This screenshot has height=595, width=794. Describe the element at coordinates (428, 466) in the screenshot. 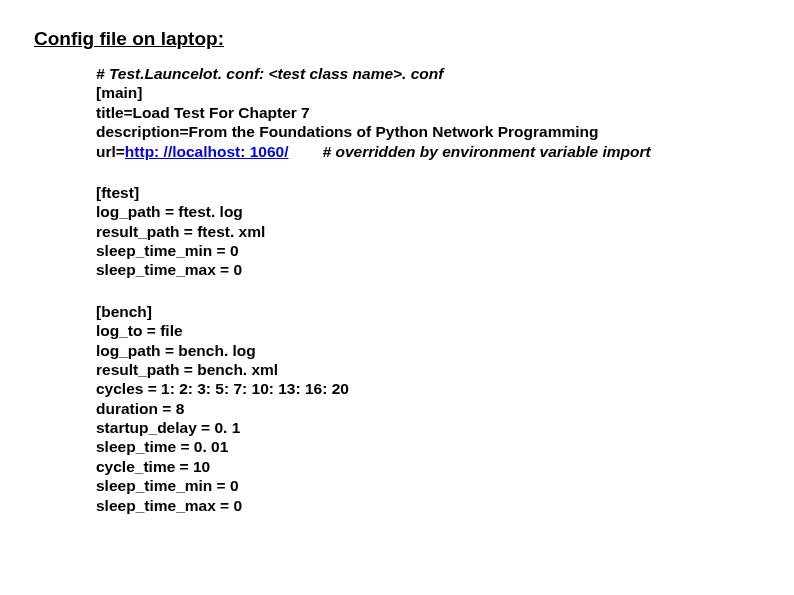

I see `bench-cycle-time-line: cycle_time = 10` at that location.